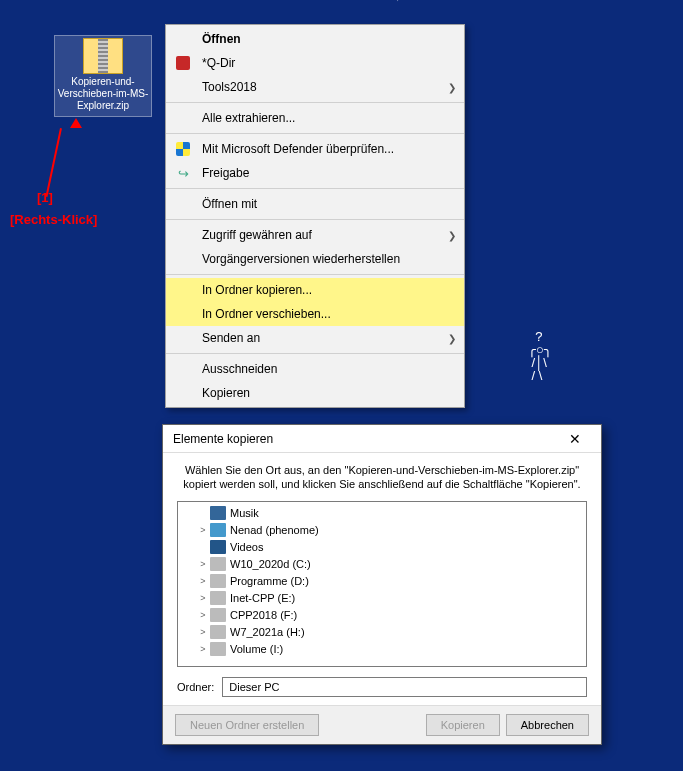 The image size is (683, 771). Describe the element at coordinates (256, 649) in the screenshot. I see `tree-label: Volume (I:)` at that location.